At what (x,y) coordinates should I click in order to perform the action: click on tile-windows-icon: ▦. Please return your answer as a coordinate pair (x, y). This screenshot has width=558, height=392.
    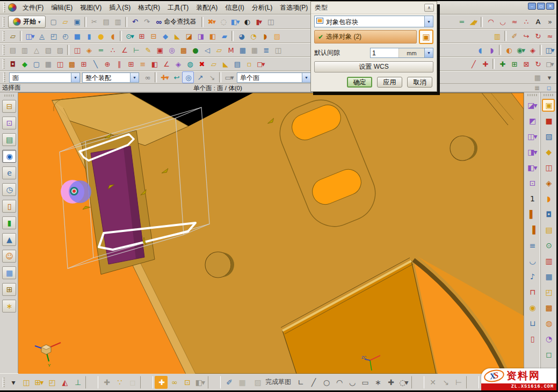
    Looking at the image, I should click on (537, 77).